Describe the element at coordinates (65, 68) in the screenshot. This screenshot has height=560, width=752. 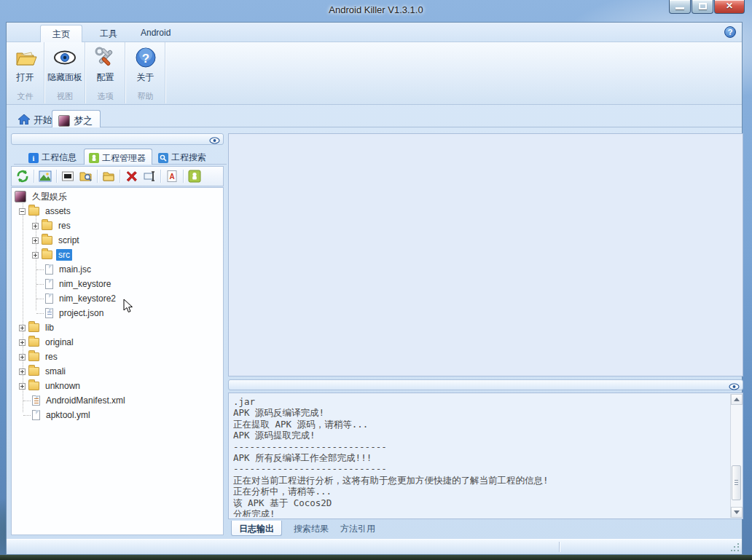
I see `hide-panel-button: 隐藏面板` at that location.